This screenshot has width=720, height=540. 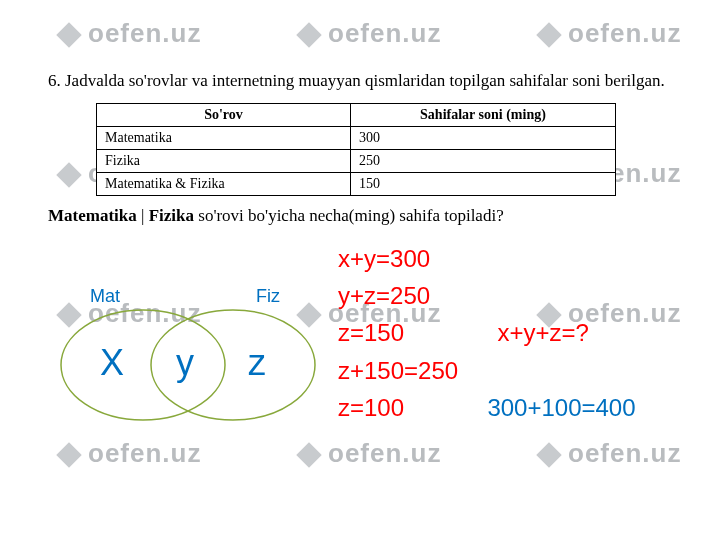 I want to click on cell-pages: 250, so click(x=482, y=160).